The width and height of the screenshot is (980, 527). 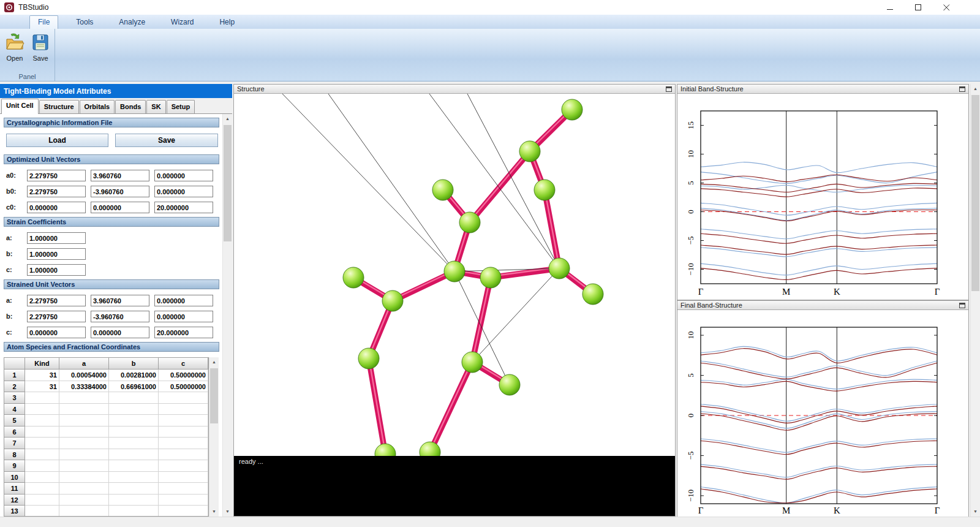 What do you see at coordinates (58, 140) in the screenshot?
I see `cif-load-button: Load` at bounding box center [58, 140].